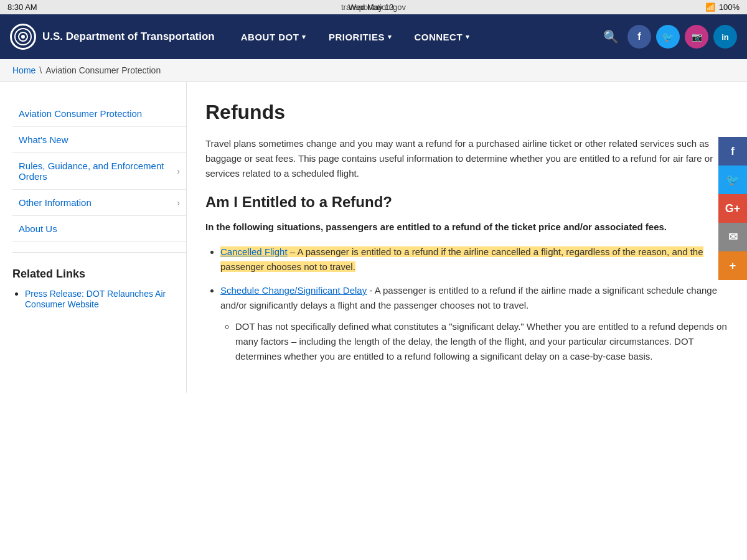 This screenshot has width=747, height=560. What do you see at coordinates (294, 290) in the screenshot?
I see `schedule-change-link: Schedule Change/Significant Delay` at bounding box center [294, 290].